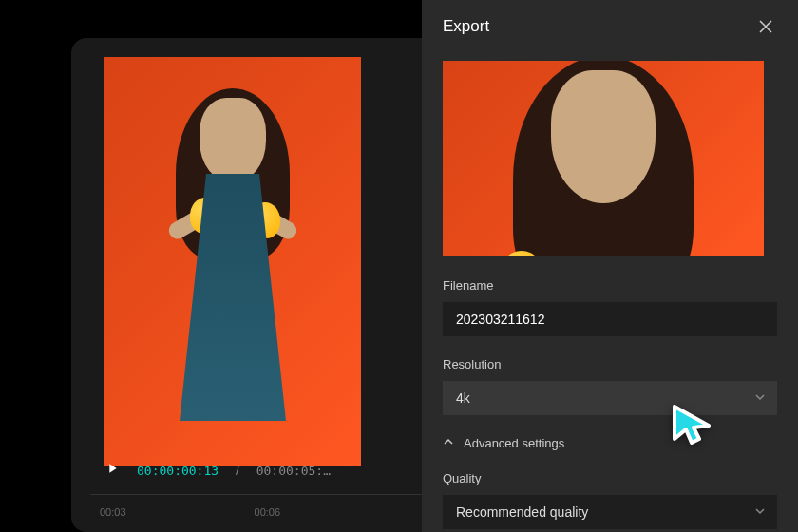 This screenshot has width=798, height=532. Describe the element at coordinates (113, 515) in the screenshot. I see `ruler-mark: 00:03` at that location.